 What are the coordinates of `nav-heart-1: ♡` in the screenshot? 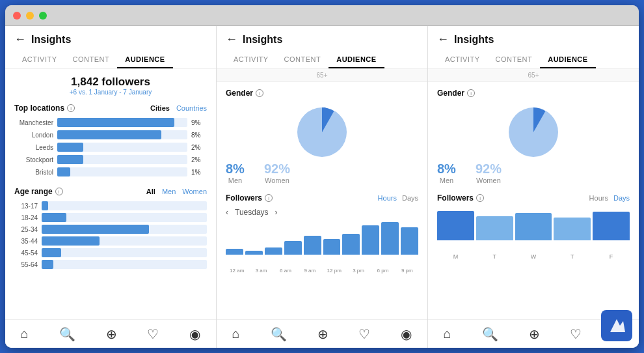 It's located at (153, 334).